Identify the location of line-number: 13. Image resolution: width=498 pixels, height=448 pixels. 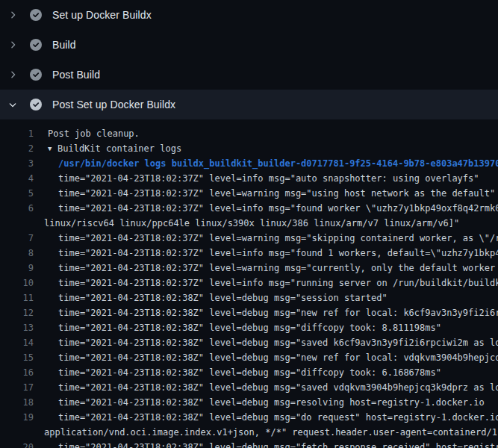
(16, 328).